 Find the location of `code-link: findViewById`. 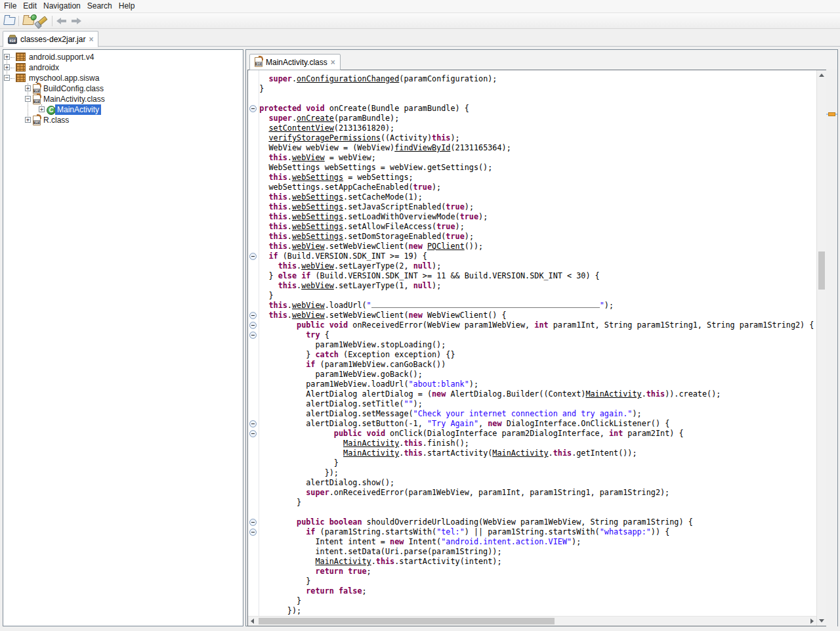

code-link: findViewById is located at coordinates (423, 148).